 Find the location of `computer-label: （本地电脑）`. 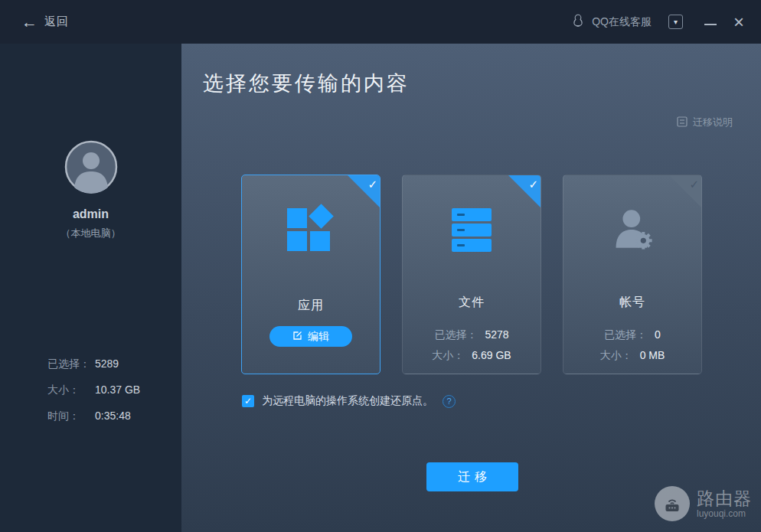

computer-label: （本地电脑） is located at coordinates (90, 233).